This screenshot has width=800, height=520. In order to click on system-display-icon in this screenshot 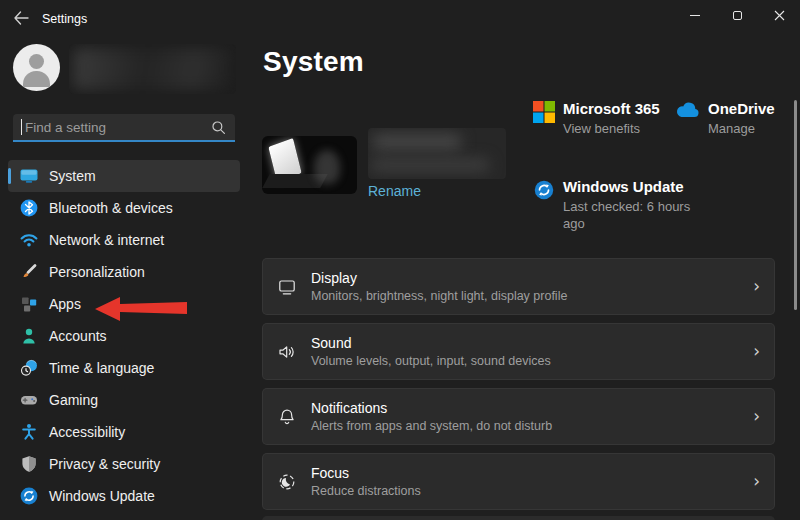, I will do `click(29, 176)`.